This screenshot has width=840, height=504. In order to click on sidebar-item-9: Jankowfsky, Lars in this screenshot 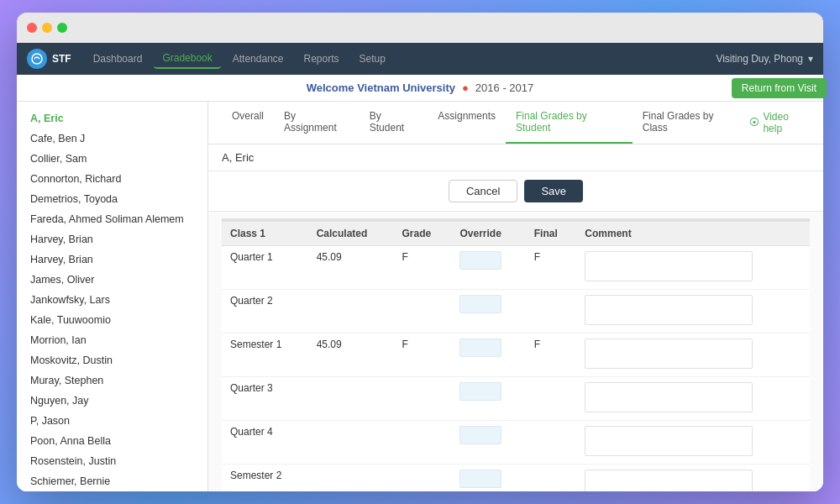, I will do `click(113, 300)`.